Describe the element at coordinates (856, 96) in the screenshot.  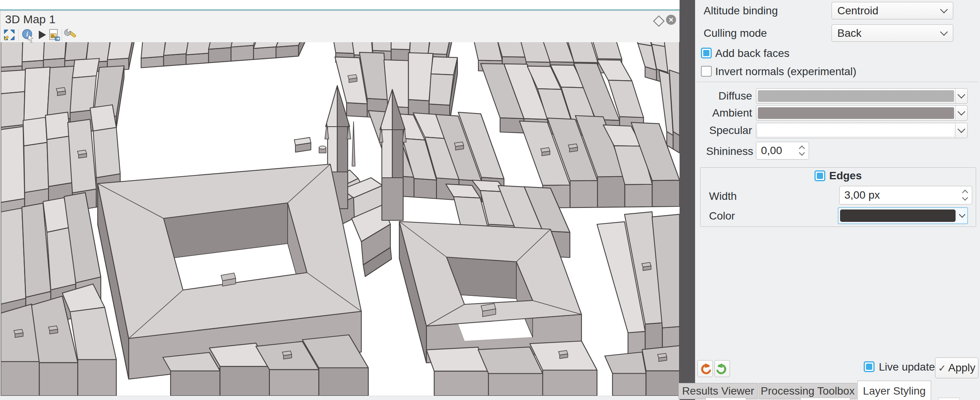
I see `diffuse-swatch` at that location.